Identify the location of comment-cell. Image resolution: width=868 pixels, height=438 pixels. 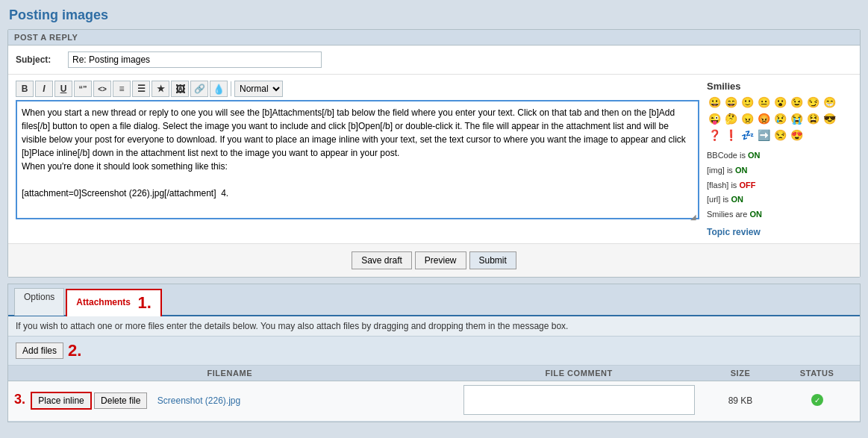
(579, 401).